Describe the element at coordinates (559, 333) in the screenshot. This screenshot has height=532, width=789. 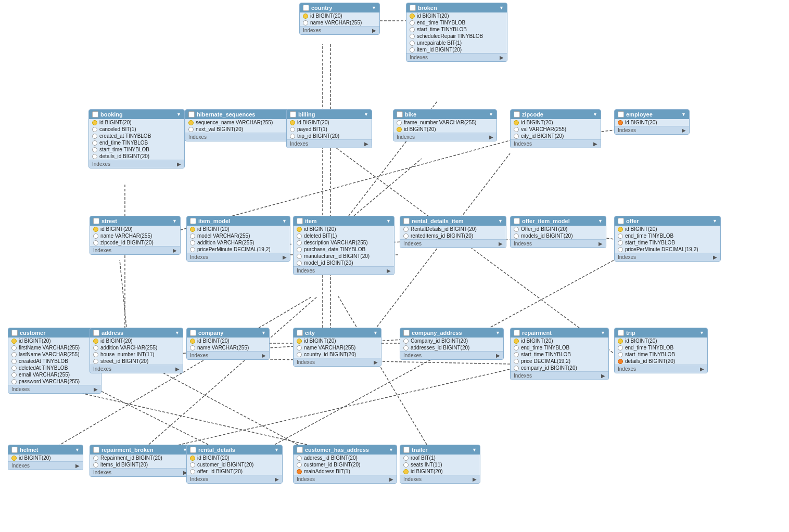
I see `table-header-repairment: repairment ▼` at that location.